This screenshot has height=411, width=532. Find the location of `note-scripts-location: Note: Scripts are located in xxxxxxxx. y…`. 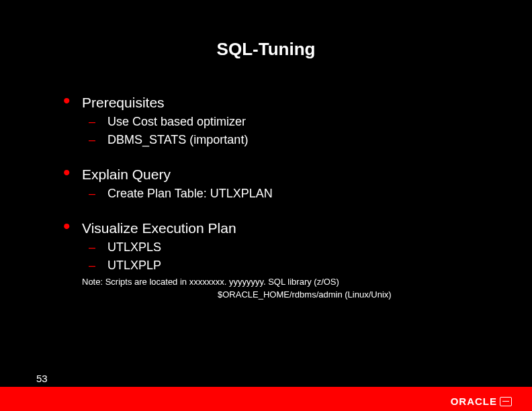

note-scripts-location: Note: Scripts are located in xxxxxxxx. y… is located at coordinates (287, 282).